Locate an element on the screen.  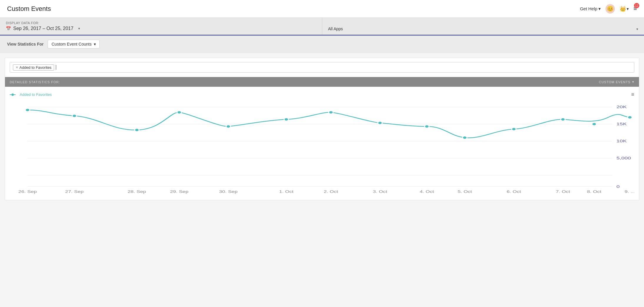
svg-text: 10K is located at coordinates (622, 141).